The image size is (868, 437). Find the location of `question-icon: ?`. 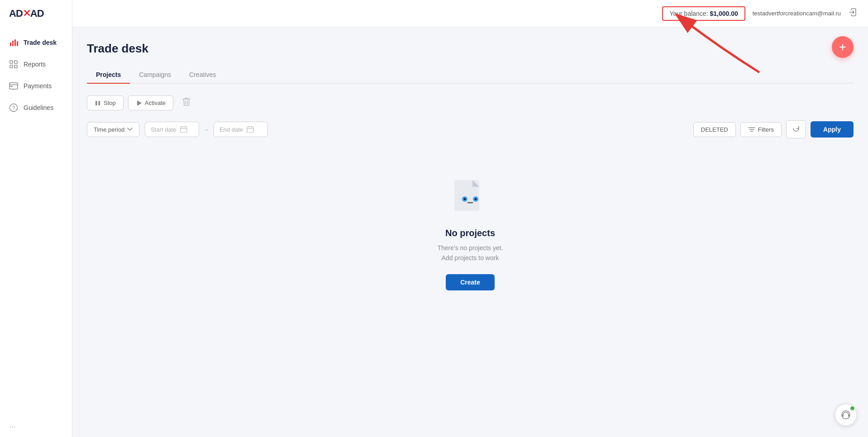

question-icon: ? is located at coordinates (14, 108).